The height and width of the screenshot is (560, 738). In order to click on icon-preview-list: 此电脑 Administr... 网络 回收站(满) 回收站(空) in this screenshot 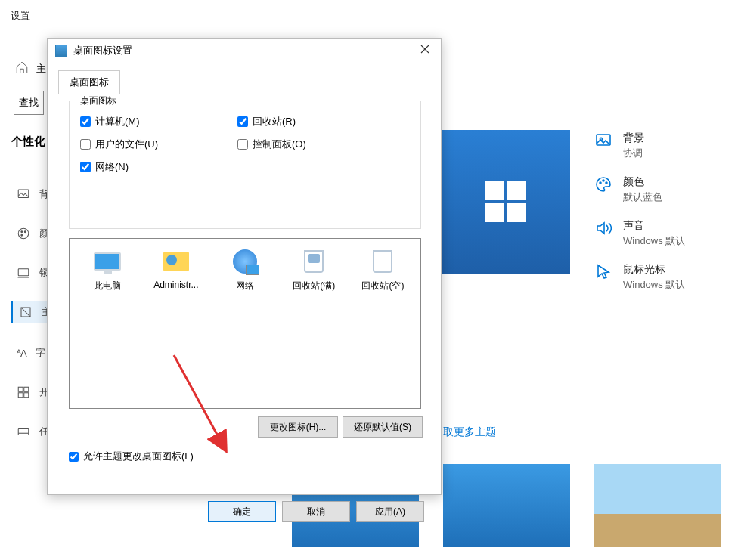, I will do `click(245, 323)`.